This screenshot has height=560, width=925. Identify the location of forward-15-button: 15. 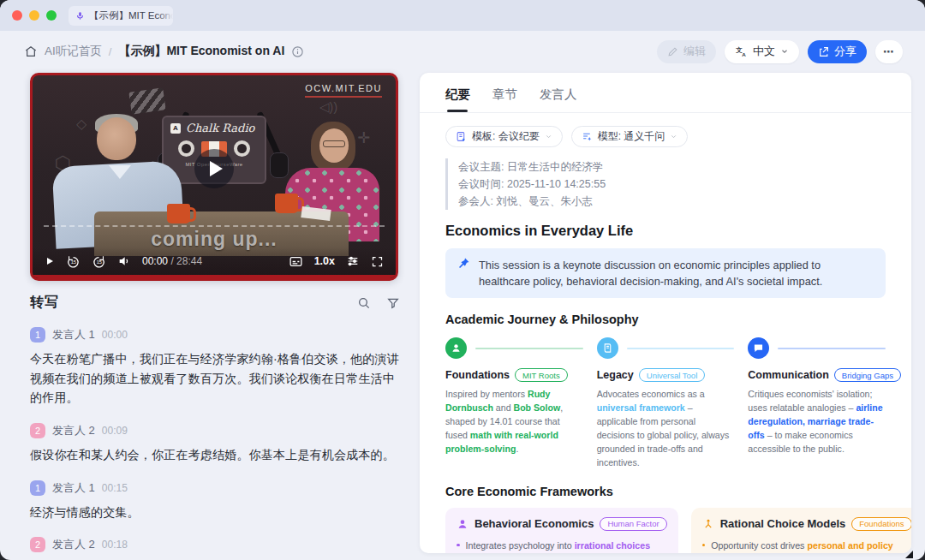
(99, 262).